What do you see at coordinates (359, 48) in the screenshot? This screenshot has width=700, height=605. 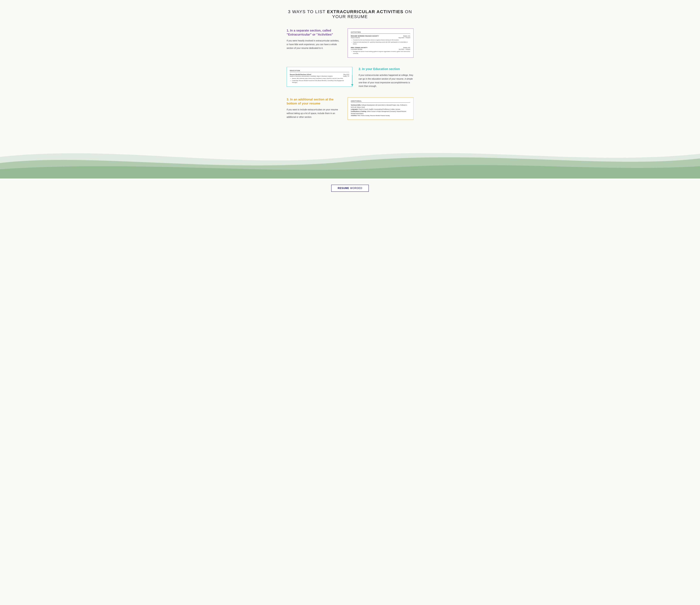 I see `org-name-tennis: RWU TENNIS SOCIETY` at bounding box center [359, 48].